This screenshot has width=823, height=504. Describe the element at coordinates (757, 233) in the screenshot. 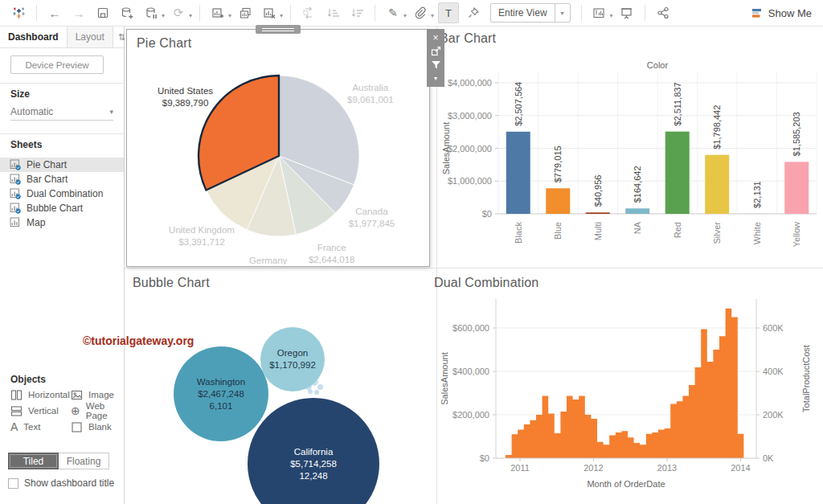

I see `svg-text: White` at that location.